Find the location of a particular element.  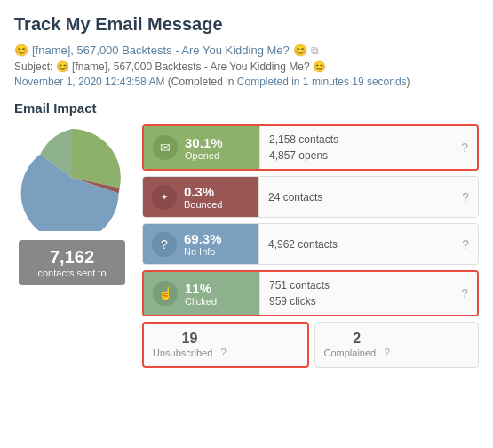

contacts-sent-box: 7,162 contacts sent to is located at coordinates (72, 263).